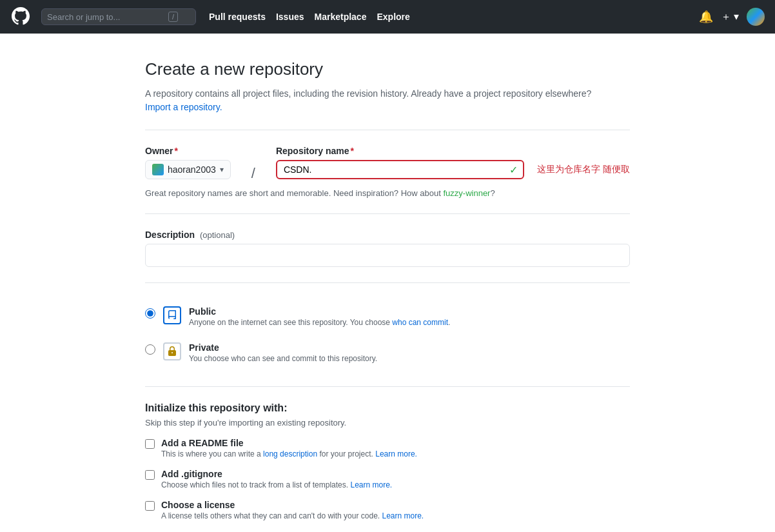 Image resolution: width=775 pixels, height=532 pixels. What do you see at coordinates (732, 17) in the screenshot?
I see `navbar-right: 🔔 ＋ ▾` at bounding box center [732, 17].